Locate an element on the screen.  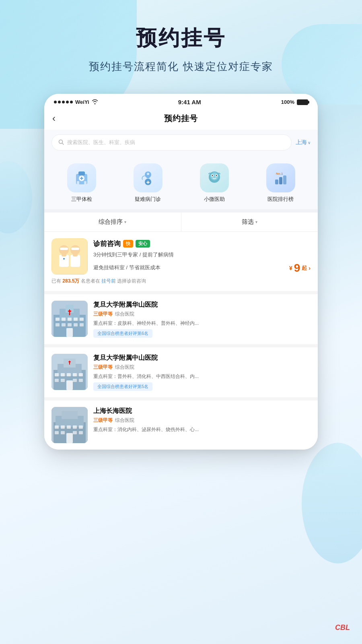
status-bar-right: 100% is located at coordinates (294, 102).